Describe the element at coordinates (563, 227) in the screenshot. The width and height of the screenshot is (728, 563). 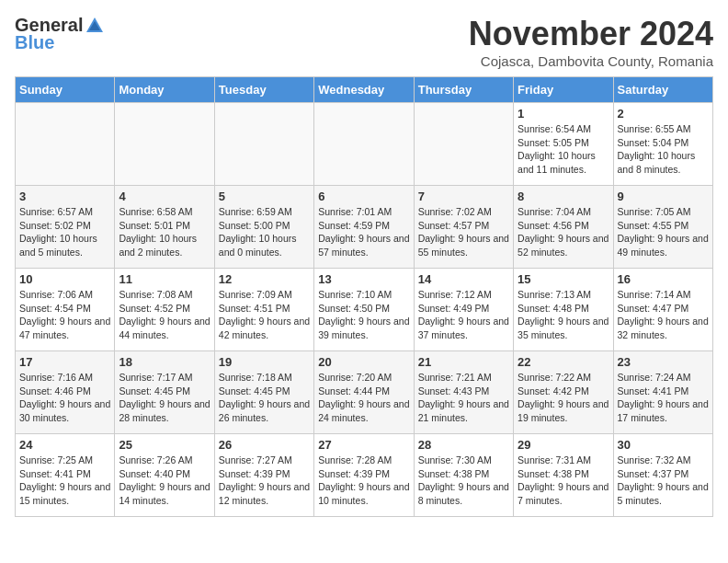
I see `calendar-cell: 8Sunrise: 7:04 AM Sunset: 4:56 PM Daylig…` at that location.